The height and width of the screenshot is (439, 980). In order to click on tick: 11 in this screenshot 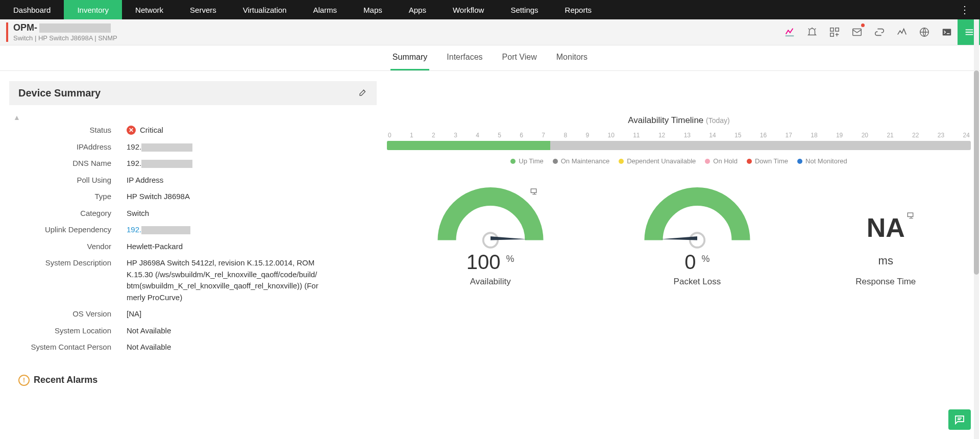, I will do `click(636, 135)`.